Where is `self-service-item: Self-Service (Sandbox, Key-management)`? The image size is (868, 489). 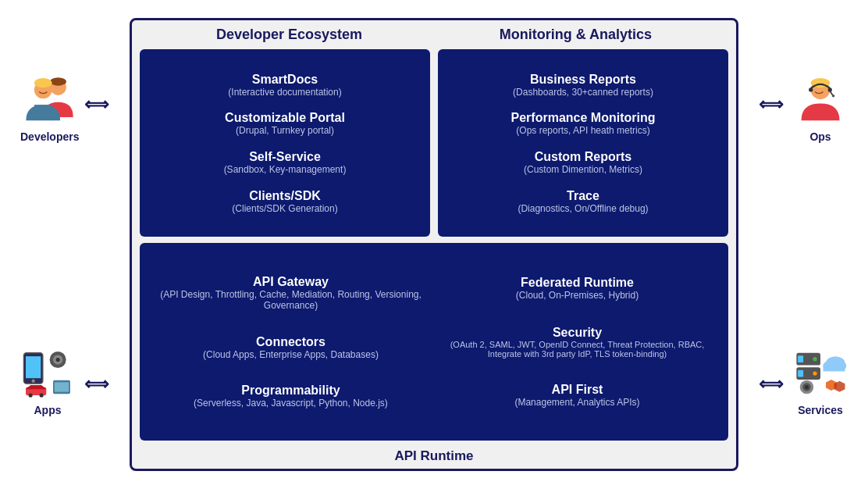 self-service-item: Self-Service (Sandbox, Key-management) is located at coordinates (286, 162).